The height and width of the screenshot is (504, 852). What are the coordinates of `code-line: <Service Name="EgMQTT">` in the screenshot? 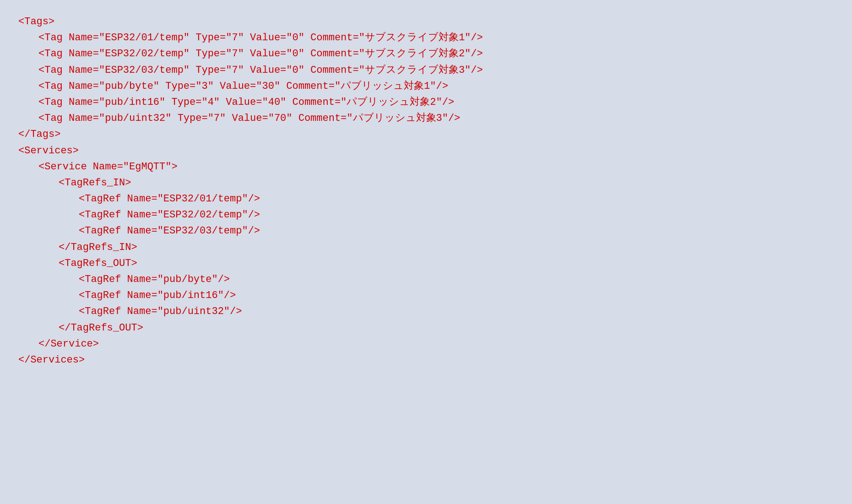 It's located at (426, 167).